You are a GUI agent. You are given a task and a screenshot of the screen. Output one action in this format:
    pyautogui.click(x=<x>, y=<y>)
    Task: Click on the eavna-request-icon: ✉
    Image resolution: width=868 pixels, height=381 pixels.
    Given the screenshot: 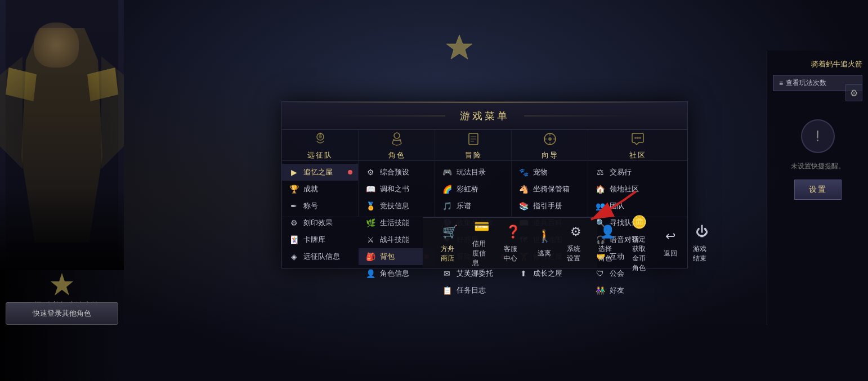 What is the action you would take?
    pyautogui.click(x=447, y=274)
    